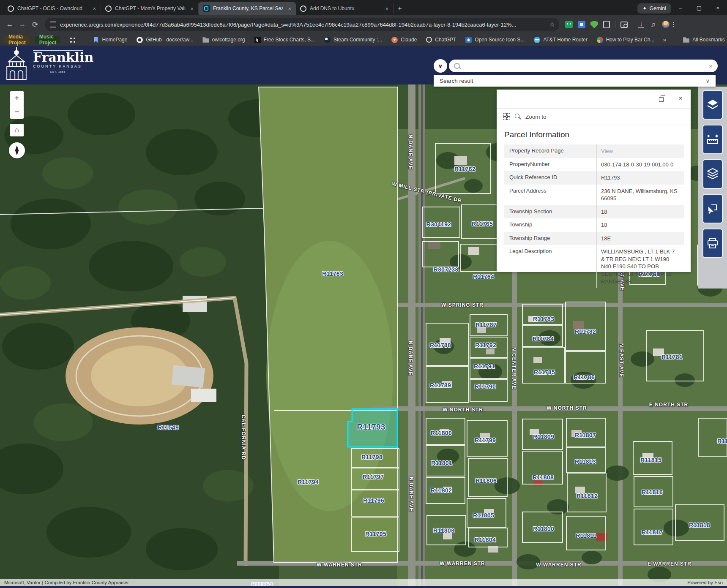 This screenshot has width=727, height=588. I want to click on browser-tab: ChatGPT - Mom's Property Valu ×, so click(150, 8).